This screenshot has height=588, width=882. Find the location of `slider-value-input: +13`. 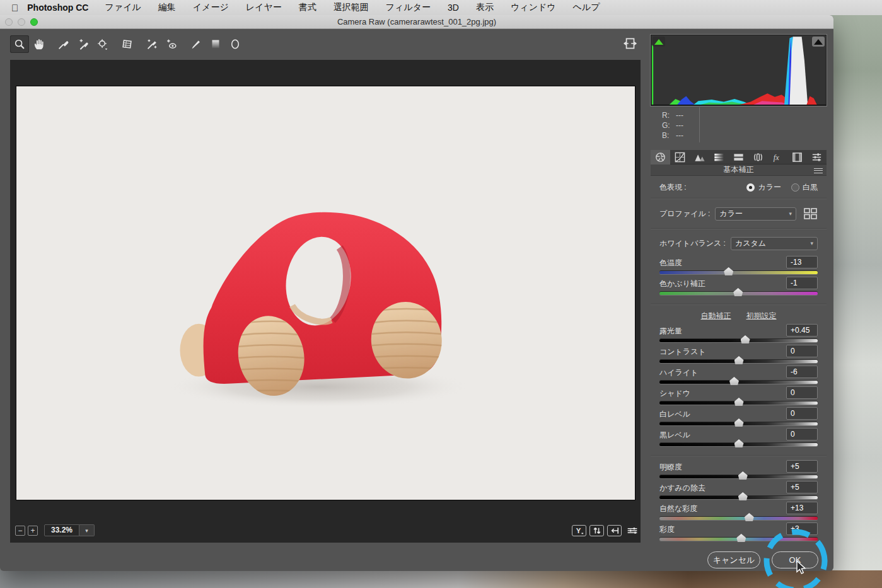

slider-value-input: +13 is located at coordinates (802, 508).